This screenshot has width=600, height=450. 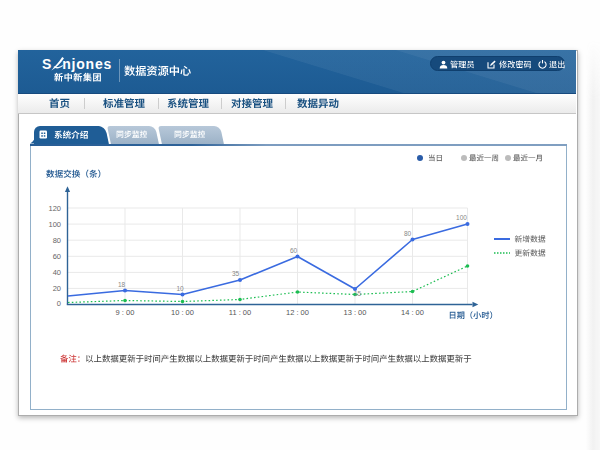 What do you see at coordinates (57, 272) in the screenshot?
I see `svg-text: 40` at bounding box center [57, 272].